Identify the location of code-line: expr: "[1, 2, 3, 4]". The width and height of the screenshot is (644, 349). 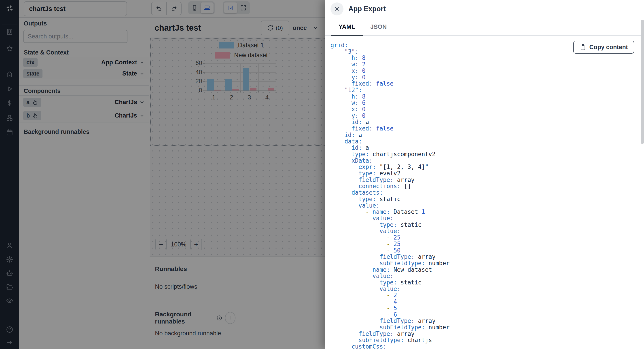
(485, 167).